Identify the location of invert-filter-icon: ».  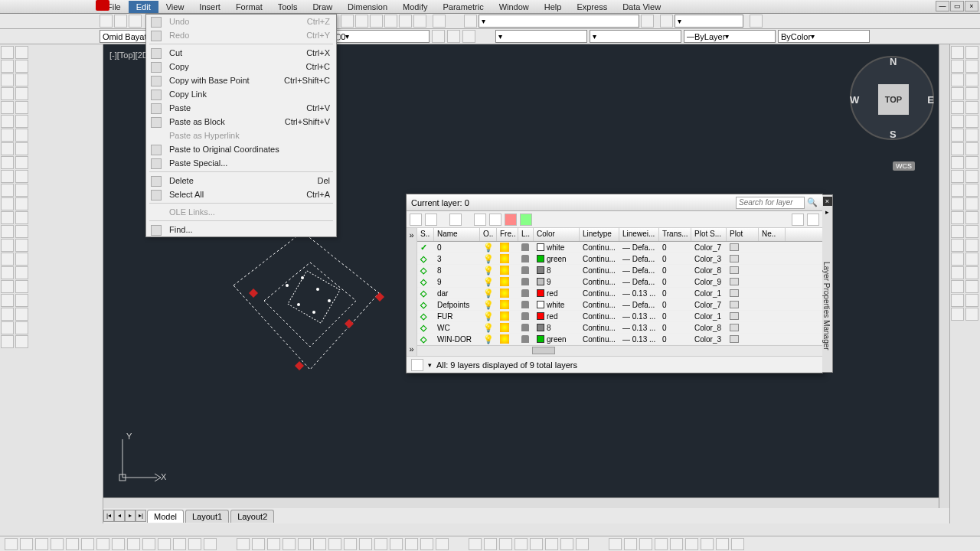
(411, 349).